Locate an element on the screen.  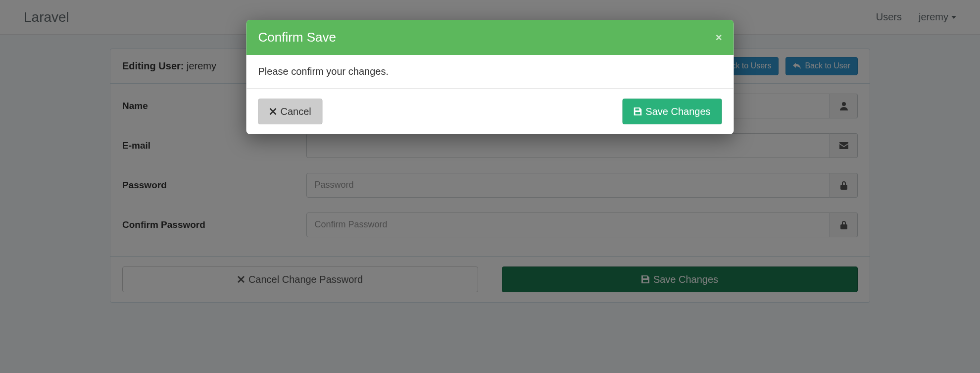
modal-body: Please confirm your changes. is located at coordinates (490, 72).